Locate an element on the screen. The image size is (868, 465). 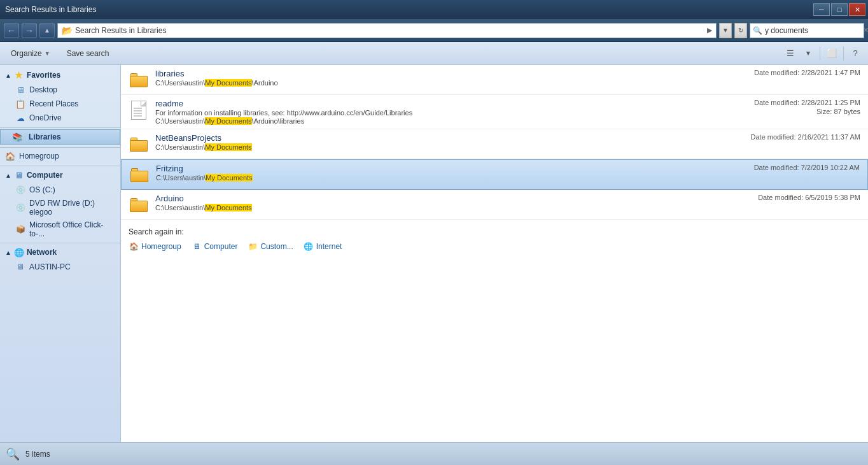
toolbar-right: ☰ ▼ ⬜ ? is located at coordinates (823, 54).